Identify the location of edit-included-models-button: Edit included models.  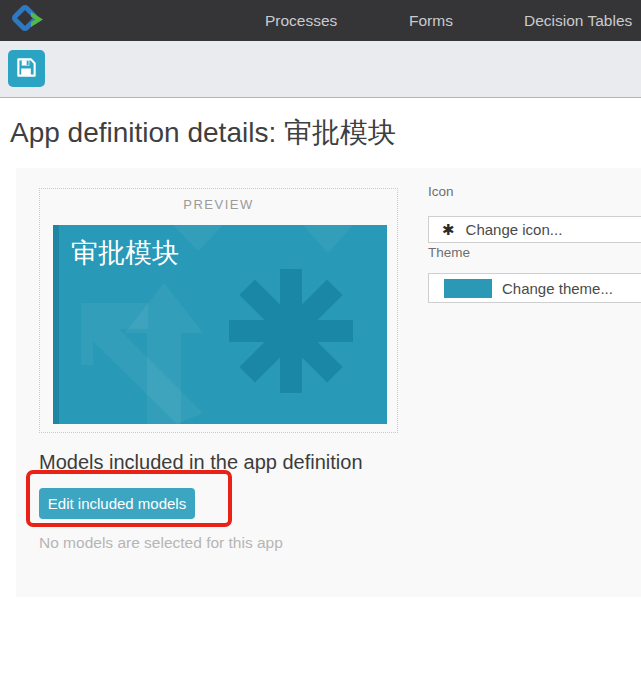
(117, 504).